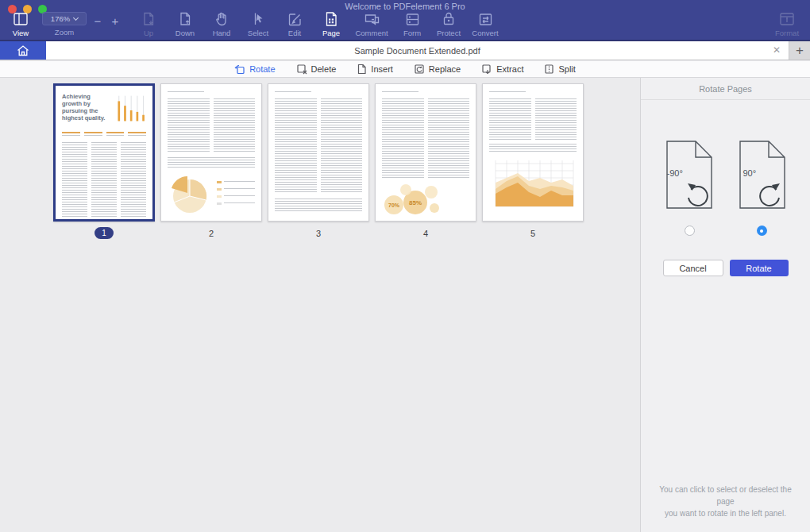 The image size is (810, 532). Describe the element at coordinates (64, 19) in the screenshot. I see `zoom-dropdown: 176%` at that location.